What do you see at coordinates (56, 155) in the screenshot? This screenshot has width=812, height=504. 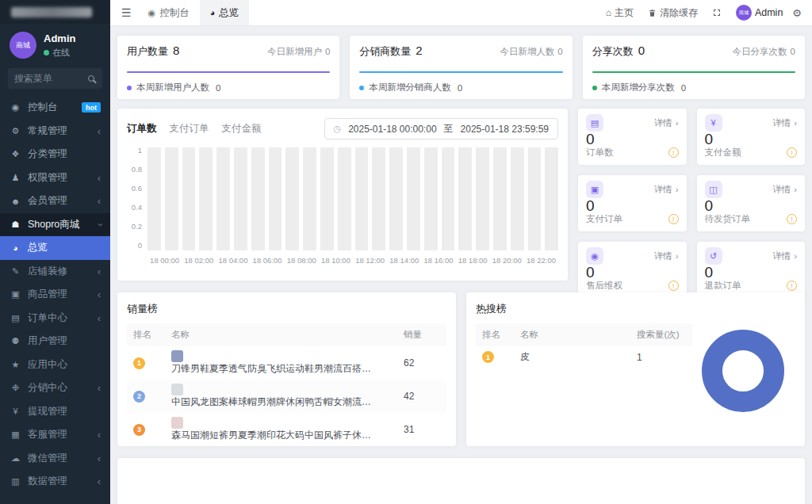 I see `sidebar-item-category-manage: ❖分类管理` at bounding box center [56, 155].